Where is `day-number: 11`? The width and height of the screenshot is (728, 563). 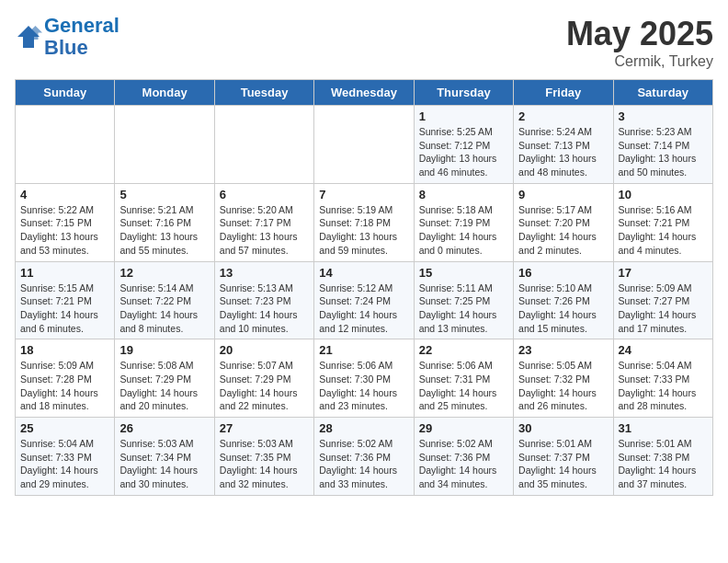
day-number: 11 is located at coordinates (64, 272).